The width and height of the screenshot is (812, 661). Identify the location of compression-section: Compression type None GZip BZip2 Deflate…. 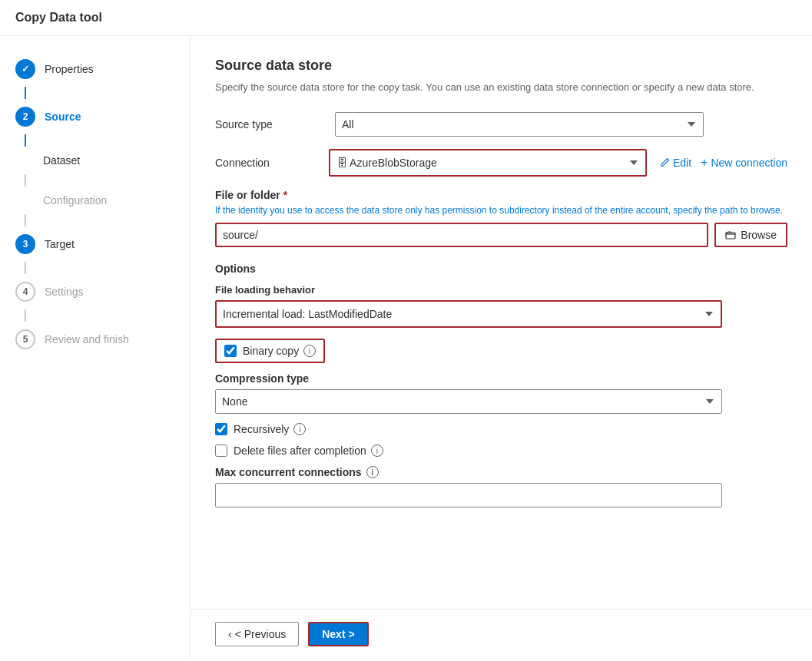
(501, 393).